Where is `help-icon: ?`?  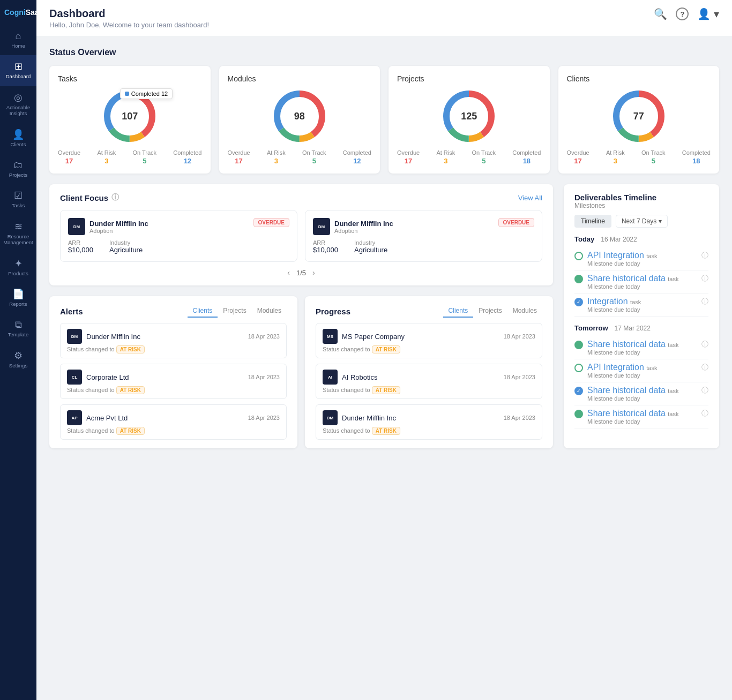
help-icon: ? is located at coordinates (682, 14).